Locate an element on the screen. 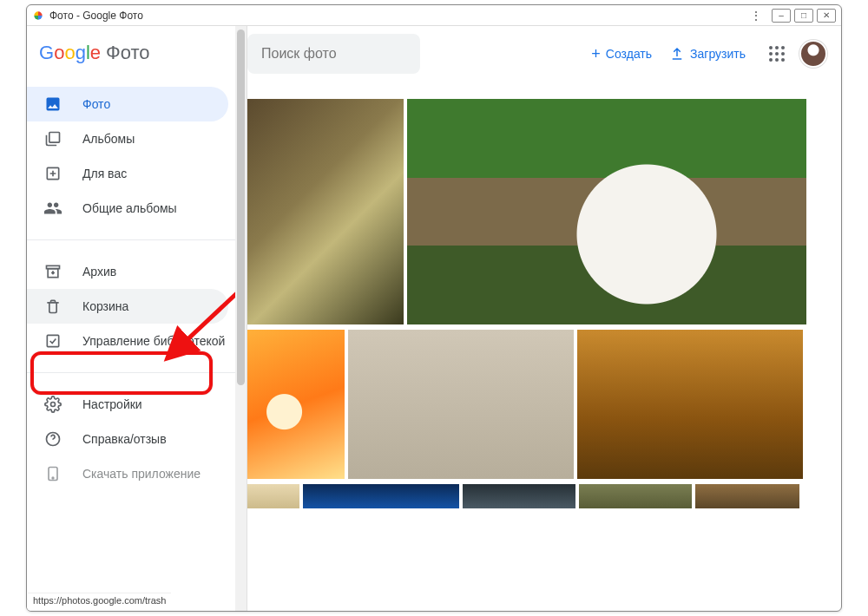  upload-button-label: Загрузить is located at coordinates (718, 54).